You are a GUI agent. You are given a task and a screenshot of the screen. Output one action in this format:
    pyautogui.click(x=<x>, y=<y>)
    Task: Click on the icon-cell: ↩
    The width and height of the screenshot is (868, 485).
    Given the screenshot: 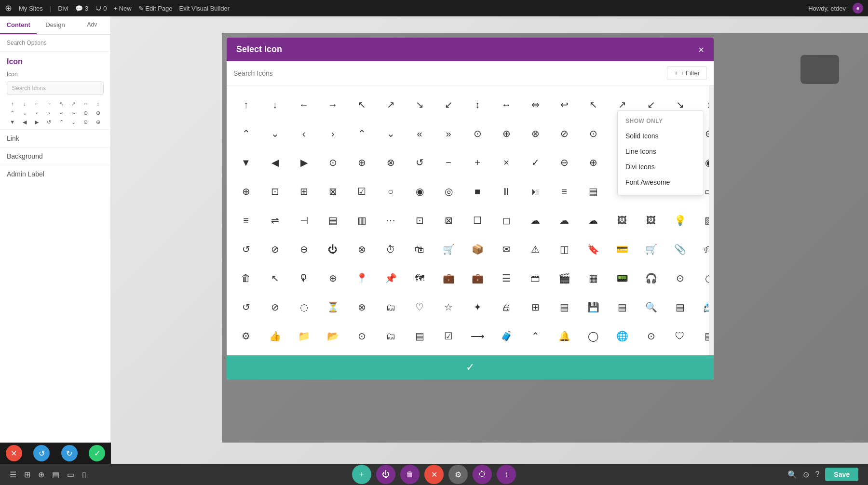 What is the action you would take?
    pyautogui.click(x=564, y=105)
    